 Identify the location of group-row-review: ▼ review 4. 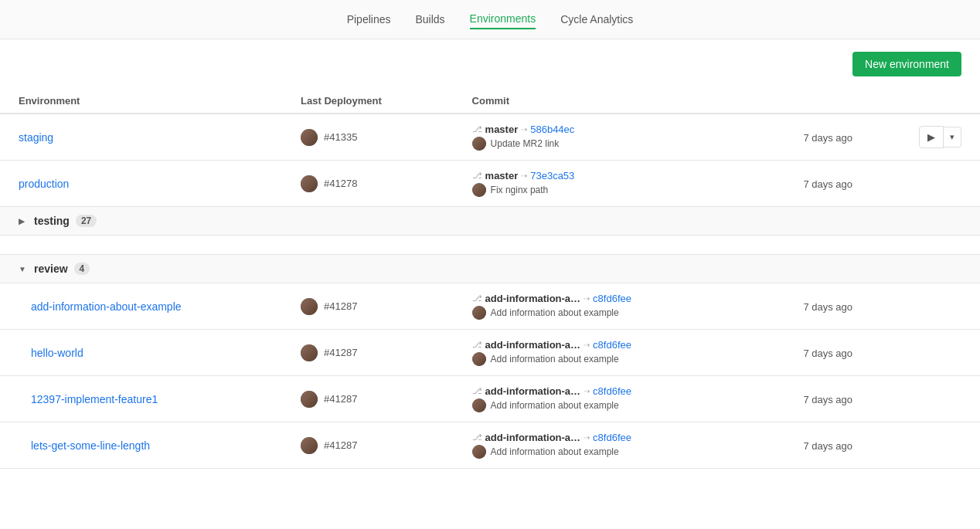
(490, 269).